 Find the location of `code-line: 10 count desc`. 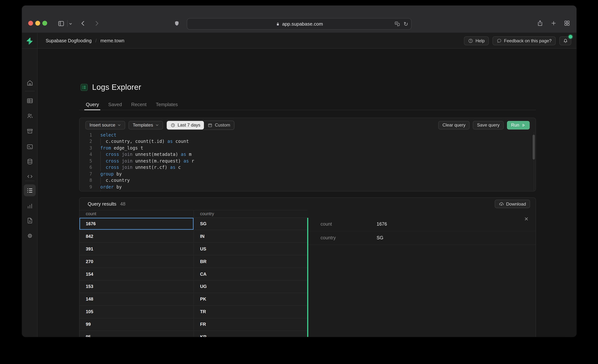

code-line: 10 count desc is located at coordinates (308, 191).